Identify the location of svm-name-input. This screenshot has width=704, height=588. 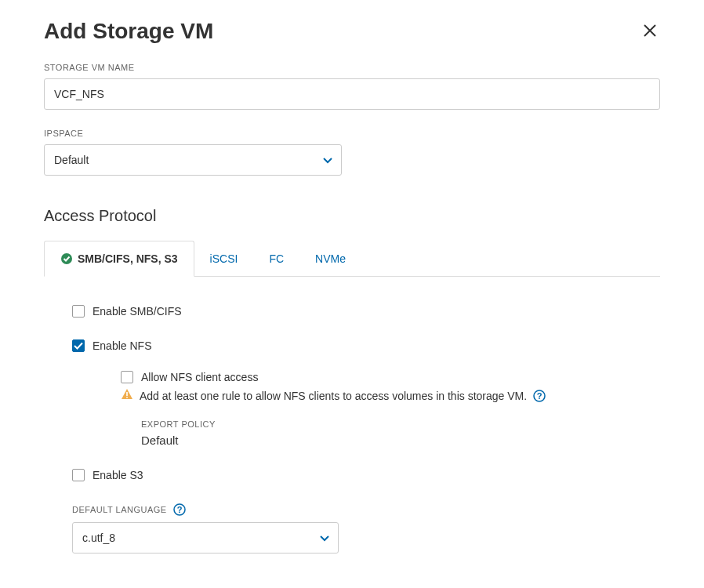
(352, 94).